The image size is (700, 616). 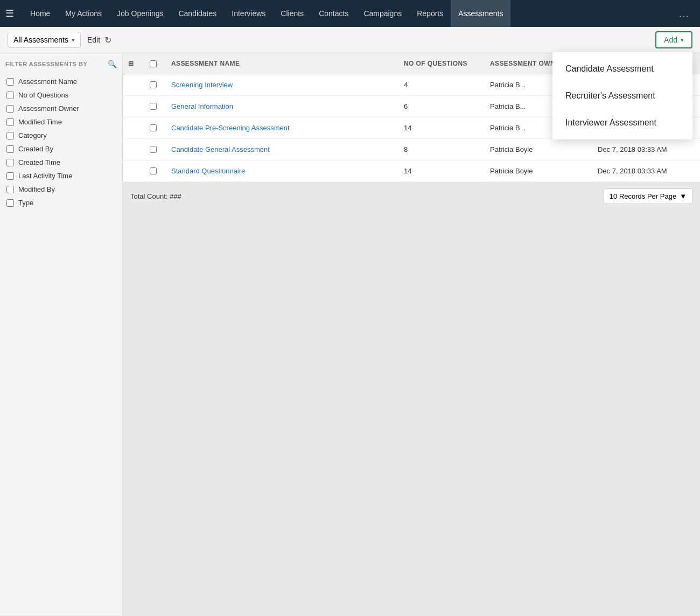 I want to click on th-select-all, so click(x=155, y=64).